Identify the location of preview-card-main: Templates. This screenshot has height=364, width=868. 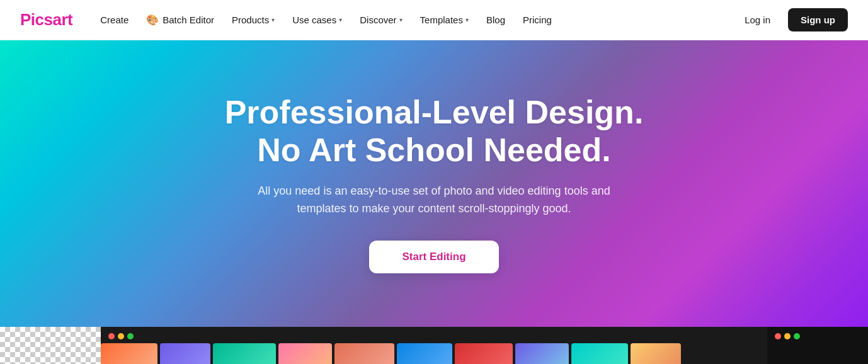
(434, 345).